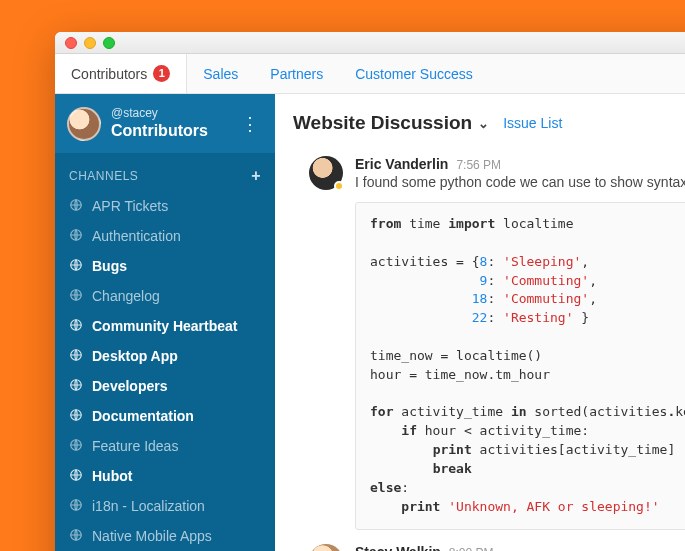 The image size is (685, 551). Describe the element at coordinates (109, 74) in the screenshot. I see `tab-label: Contributors` at that location.